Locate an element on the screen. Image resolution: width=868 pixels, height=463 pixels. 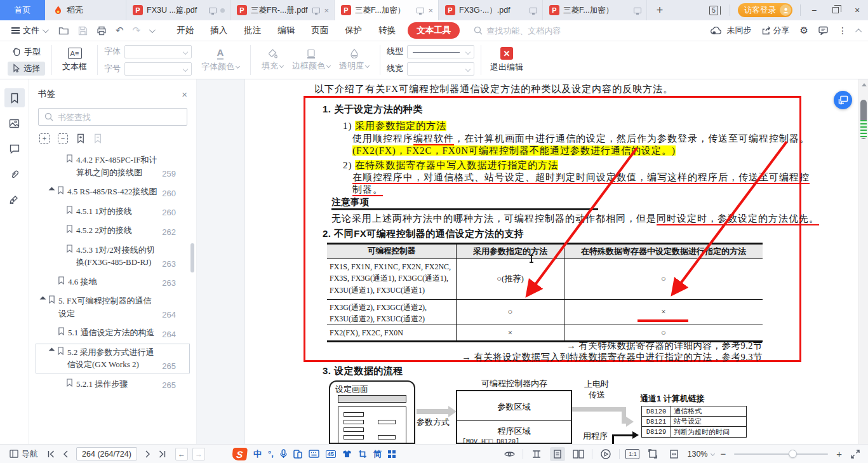
border-color-button: 边框颜色 is located at coordinates (311, 60).